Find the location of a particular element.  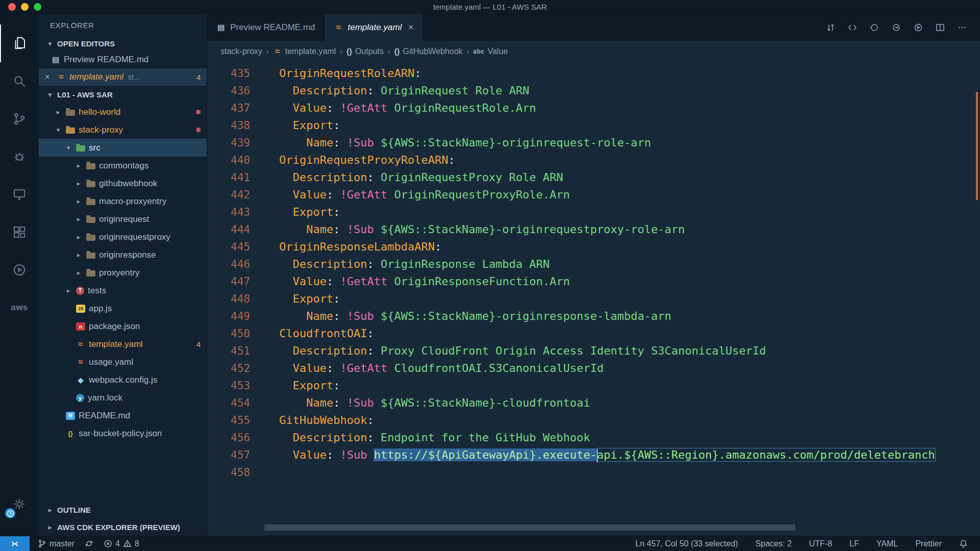

code-line is located at coordinates (630, 472).